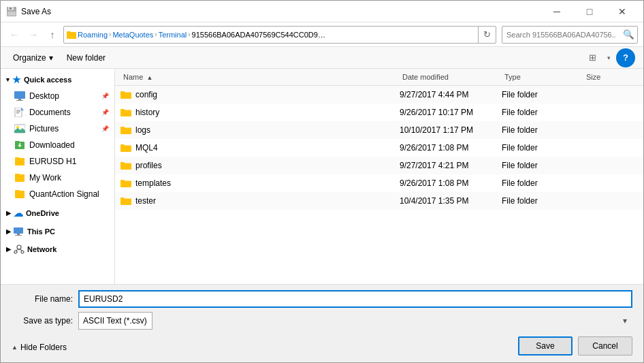  I want to click on col-header-type: Type, so click(543, 77).